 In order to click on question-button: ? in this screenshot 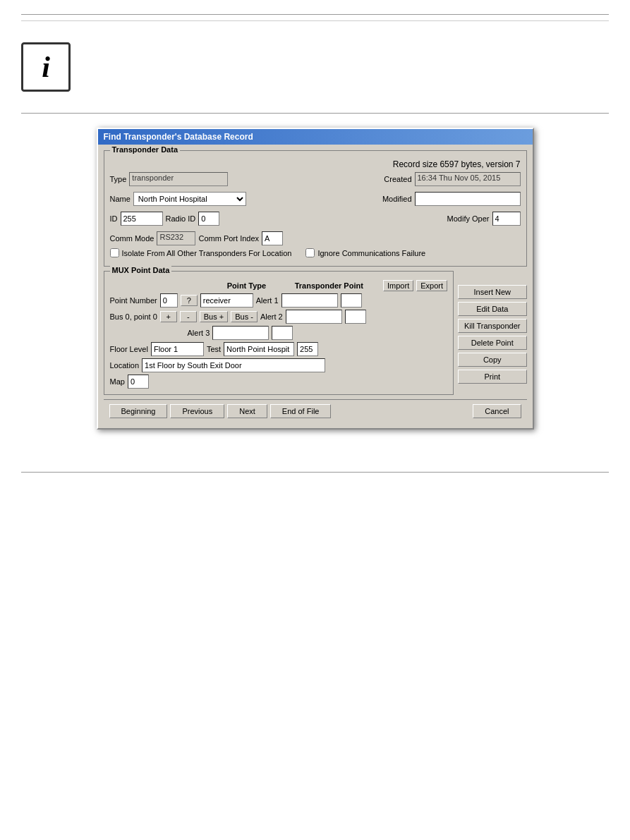, I will do `click(189, 300)`.